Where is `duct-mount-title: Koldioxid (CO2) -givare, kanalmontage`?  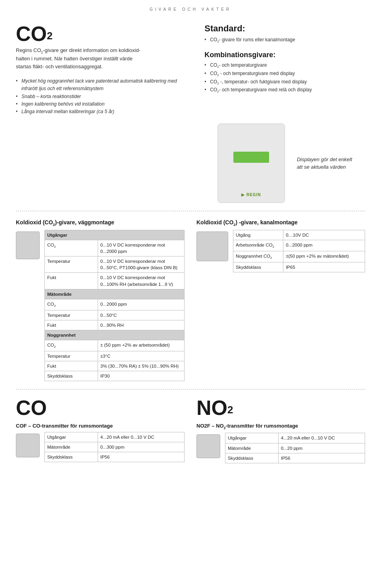 duct-mount-title: Koldioxid (CO2) -givare, kanalmontage is located at coordinates (281, 223).